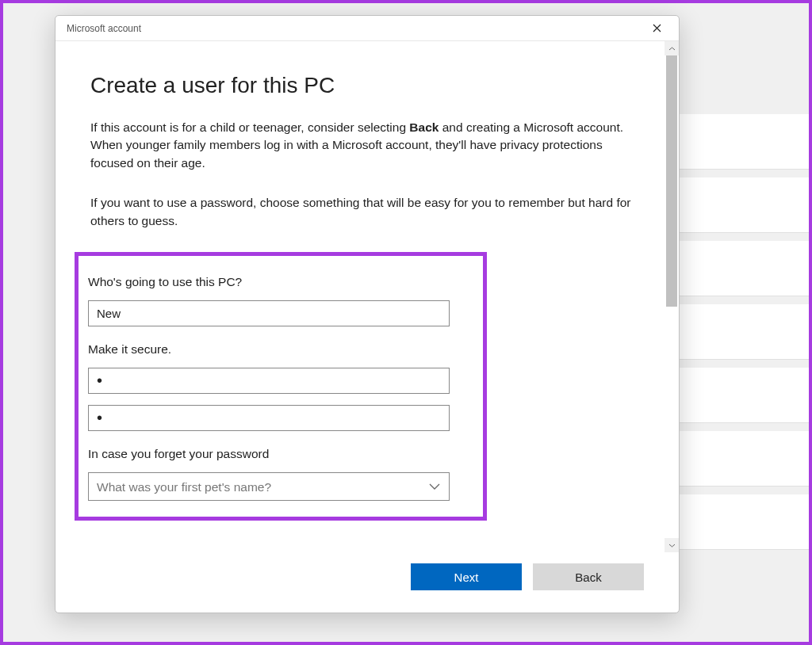 The width and height of the screenshot is (812, 645). I want to click on password-section-label: Make it secure., so click(278, 349).